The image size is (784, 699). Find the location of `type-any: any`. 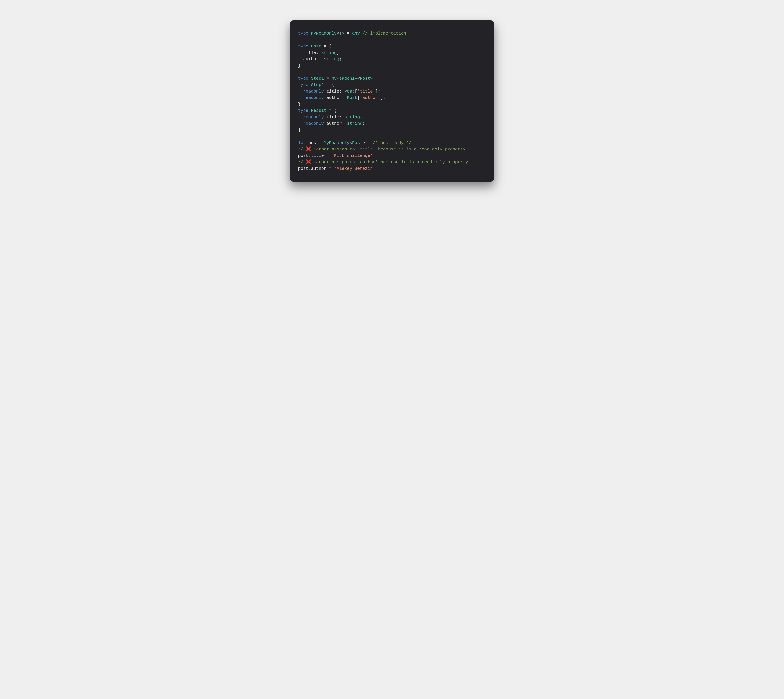

type-any: any is located at coordinates (356, 33).